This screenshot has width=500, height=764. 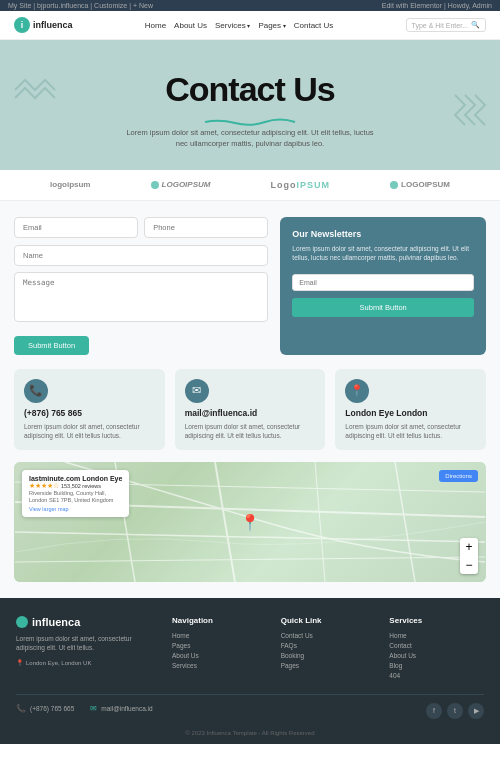 I want to click on twitter-icon: t, so click(x=455, y=711).